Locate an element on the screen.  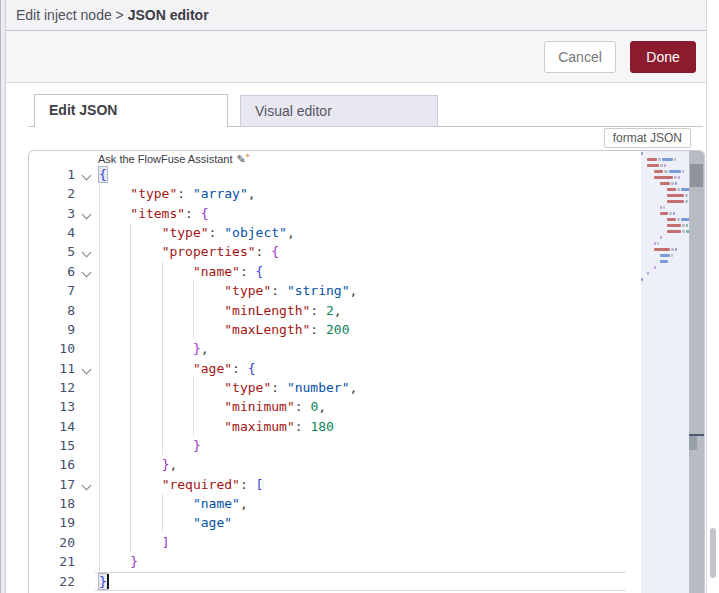
code-line: 2"type": "array", is located at coordinates (328, 194).